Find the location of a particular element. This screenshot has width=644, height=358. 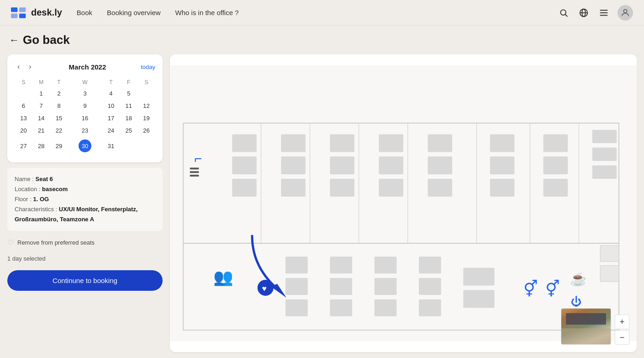

calendar-day-13: 13 is located at coordinates (24, 118).